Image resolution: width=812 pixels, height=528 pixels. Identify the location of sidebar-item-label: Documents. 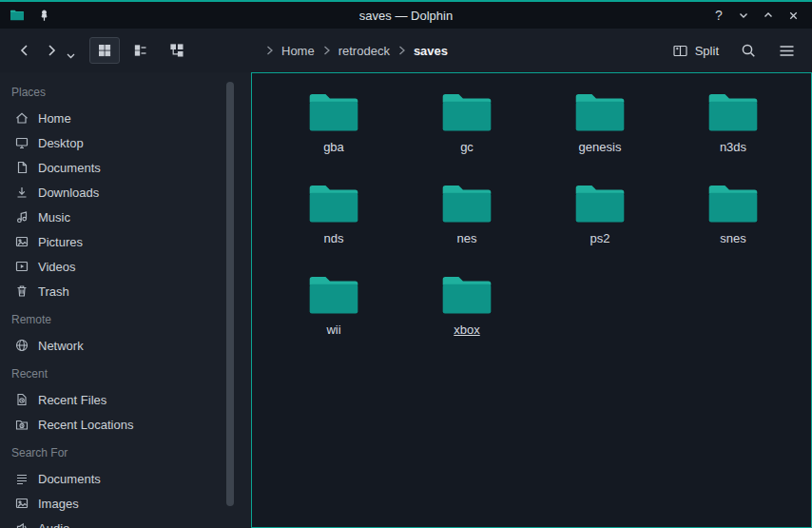
(69, 479).